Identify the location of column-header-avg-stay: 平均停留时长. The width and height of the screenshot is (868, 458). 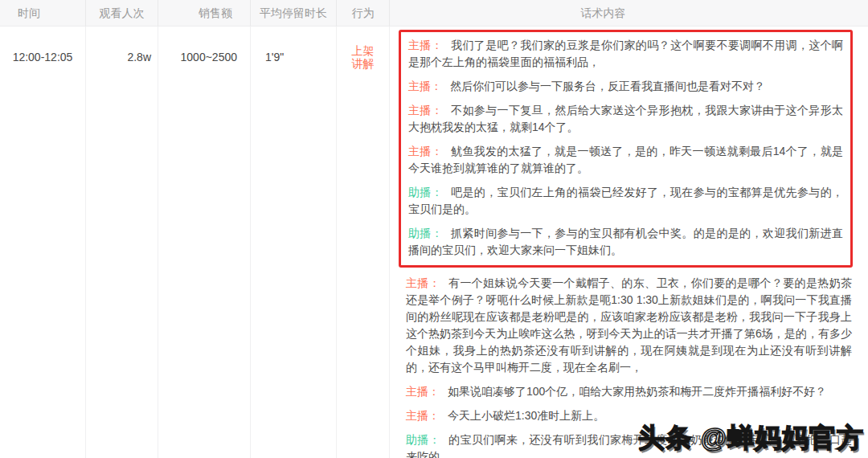
(294, 13).